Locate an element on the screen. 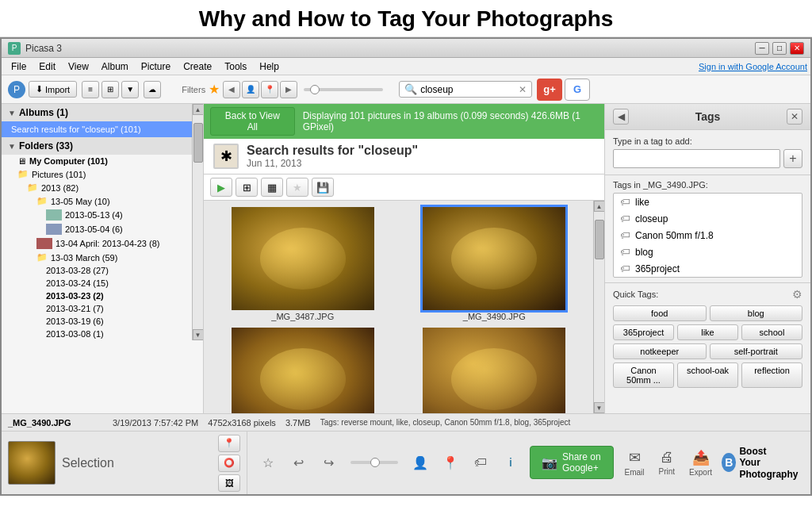 The image size is (812, 514). tree-item-april: 13-04 April: 2013-04-23 (8) is located at coordinates (97, 244).